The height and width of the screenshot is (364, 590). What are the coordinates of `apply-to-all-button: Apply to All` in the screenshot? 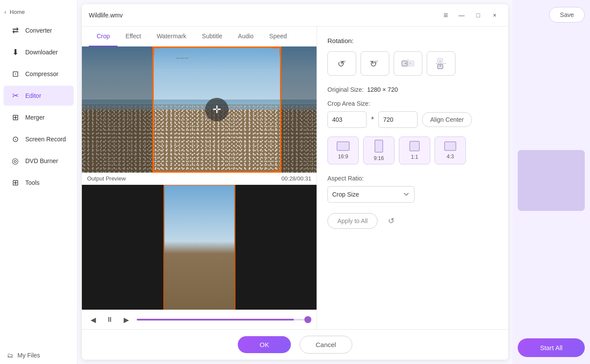 It's located at (353, 221).